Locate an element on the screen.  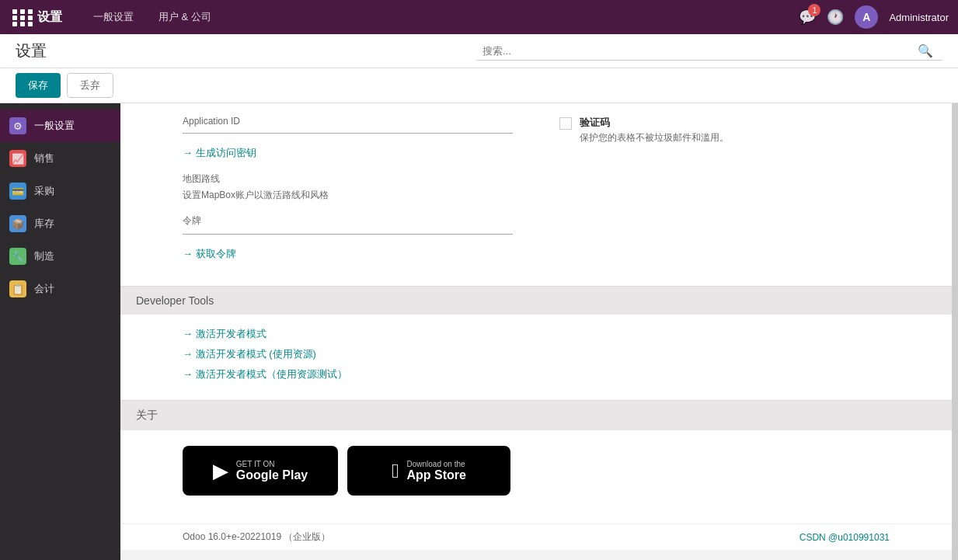
action-bar: 保存 丢弃 is located at coordinates (479, 85).